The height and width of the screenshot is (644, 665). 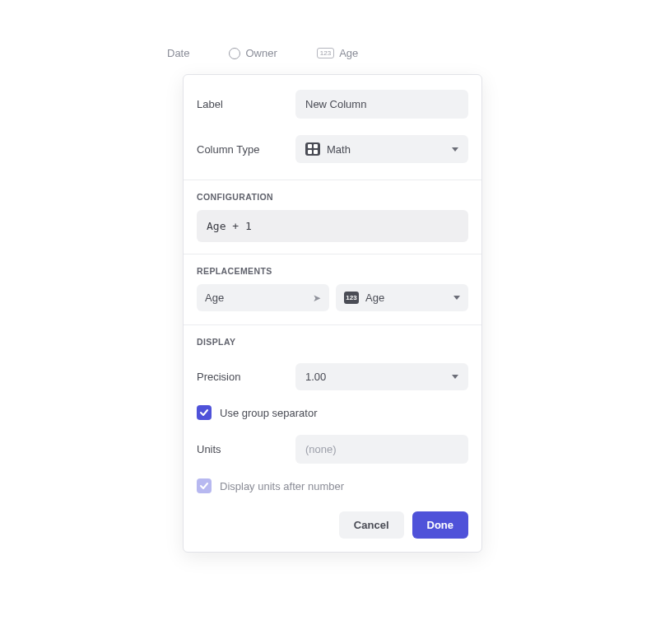 I want to click on group-separator-row: Use group separator, so click(x=332, y=413).